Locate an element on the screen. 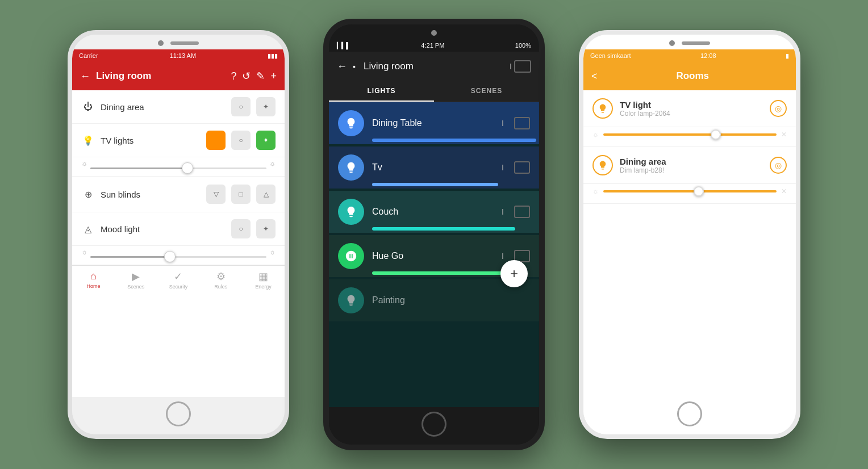 This screenshot has width=868, height=469. p2-item-tv: Tv I is located at coordinates (434, 168).